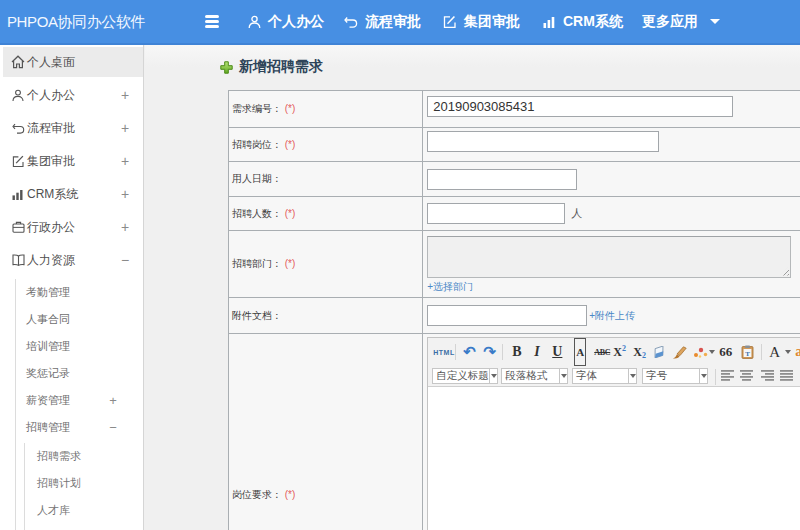  Describe the element at coordinates (614, 376) in the screenshot. I see `editor-toolbar-row2: 自定义标题 段落格式 字体` at that location.